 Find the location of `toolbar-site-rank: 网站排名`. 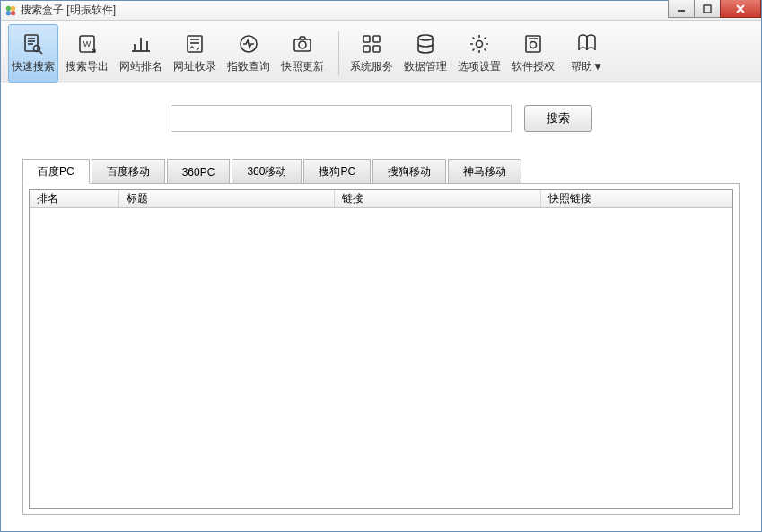

toolbar-site-rank: 网站排名 is located at coordinates (141, 54).